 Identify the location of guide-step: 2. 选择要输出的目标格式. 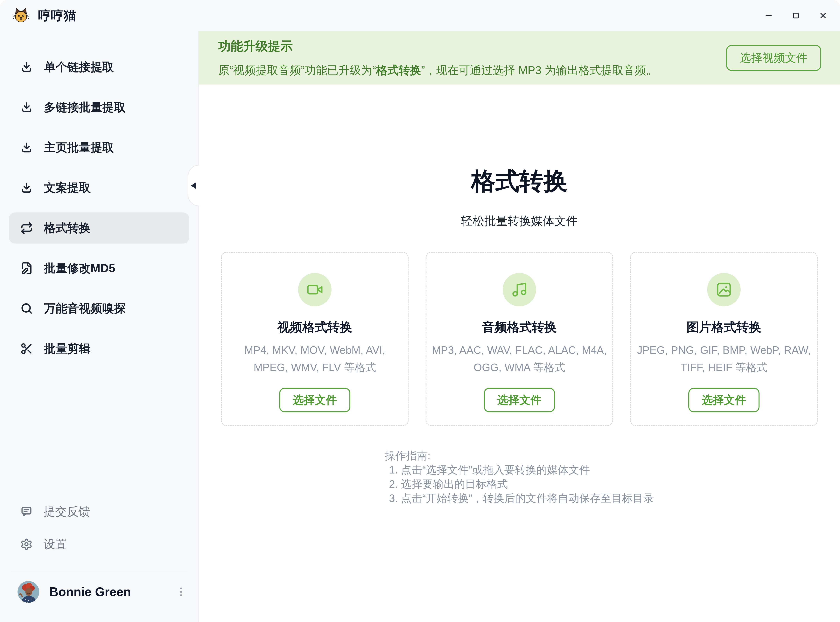
(522, 484).